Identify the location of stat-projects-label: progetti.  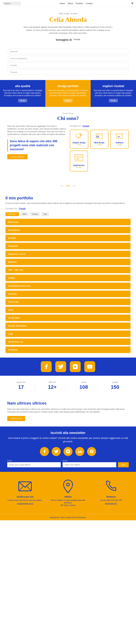
(115, 382).